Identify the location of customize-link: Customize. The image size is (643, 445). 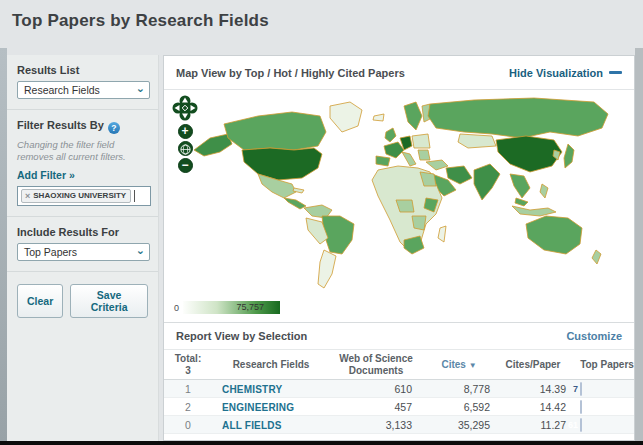
(594, 336).